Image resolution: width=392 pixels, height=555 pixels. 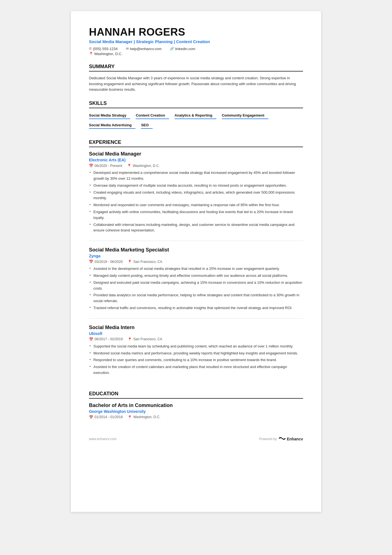 What do you see at coordinates (106, 166) in the screenshot?
I see `job-1-date: 📅 06/2020 - Present` at bounding box center [106, 166].